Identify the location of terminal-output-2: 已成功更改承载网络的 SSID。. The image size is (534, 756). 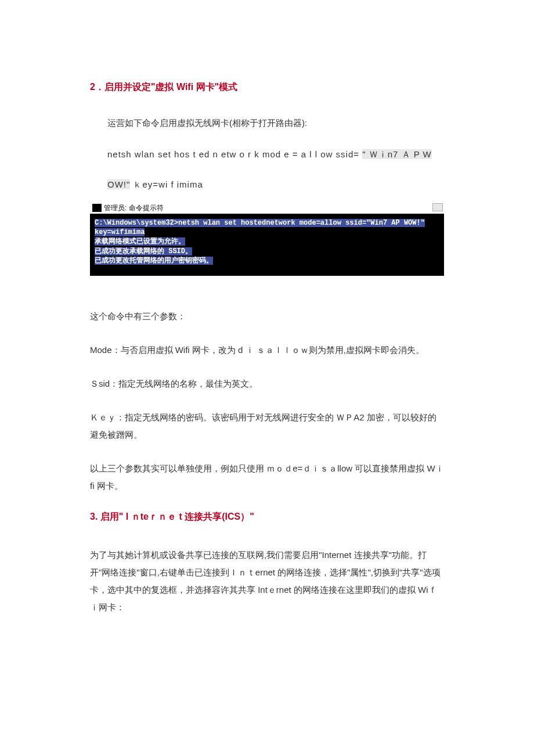
(143, 251).